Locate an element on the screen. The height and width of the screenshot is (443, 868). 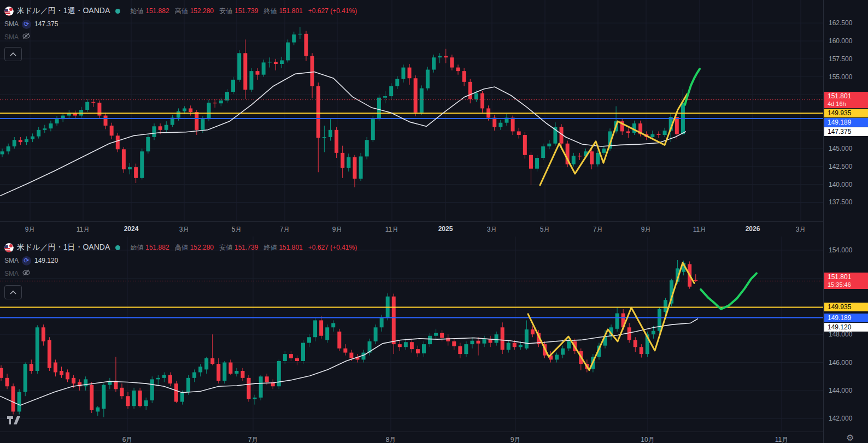
price-badge-sma: 147.375 is located at coordinates (846, 132).